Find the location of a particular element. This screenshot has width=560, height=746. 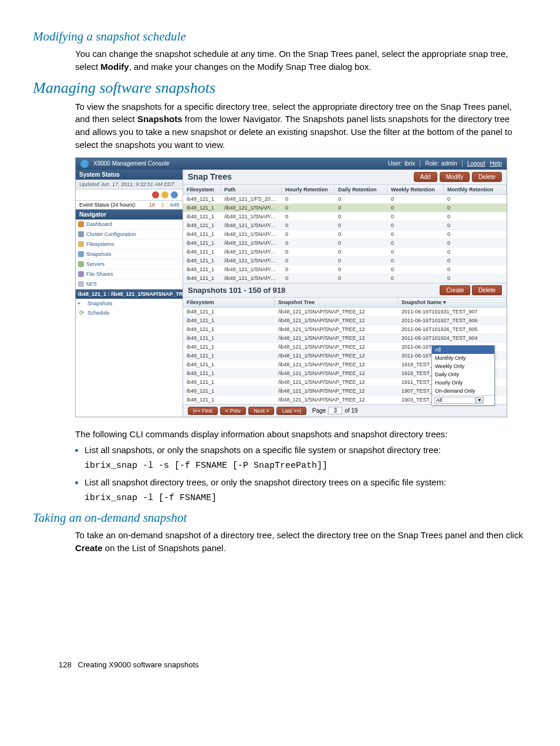

col-snap-filesystem: Filesystem is located at coordinates (229, 302).